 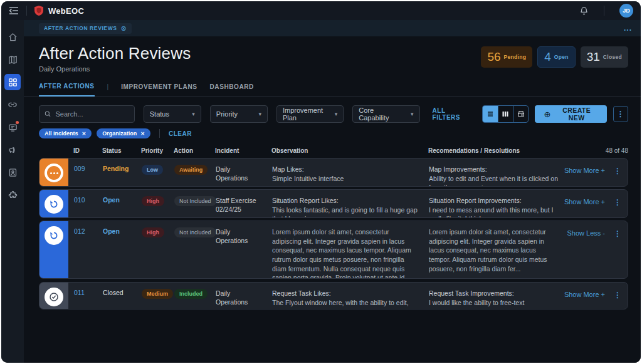 I want to click on column-view-button, so click(x=505, y=114).